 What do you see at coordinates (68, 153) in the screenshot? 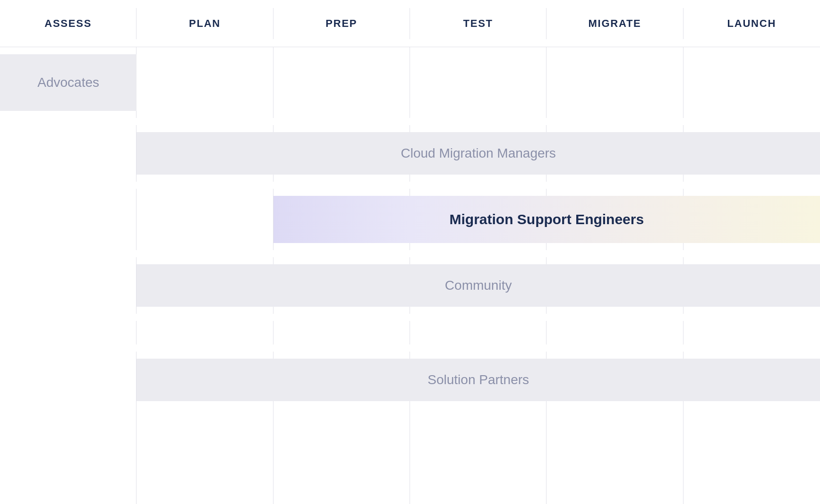
I see `cloud-spacer` at bounding box center [68, 153].